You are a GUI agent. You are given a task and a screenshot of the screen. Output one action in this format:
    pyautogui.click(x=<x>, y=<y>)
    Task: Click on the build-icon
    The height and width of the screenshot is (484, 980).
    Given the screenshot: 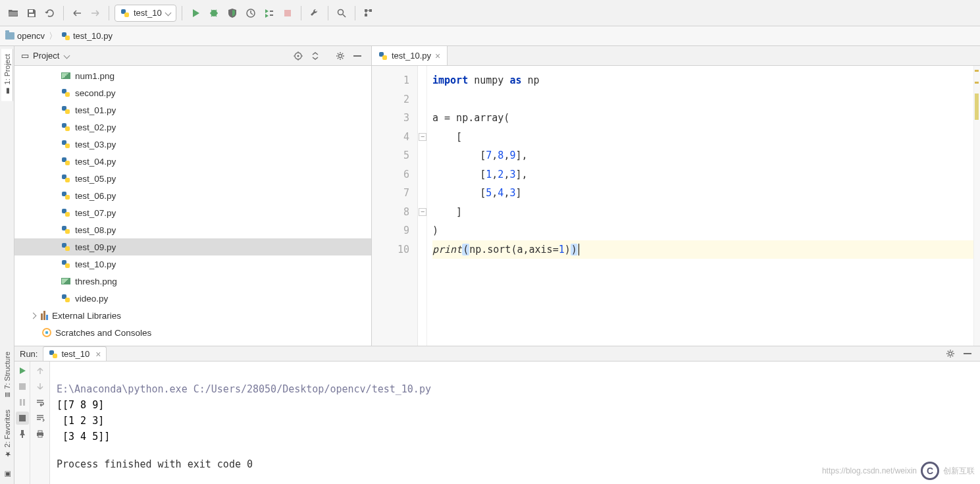 What is the action you would take?
    pyautogui.click(x=315, y=13)
    